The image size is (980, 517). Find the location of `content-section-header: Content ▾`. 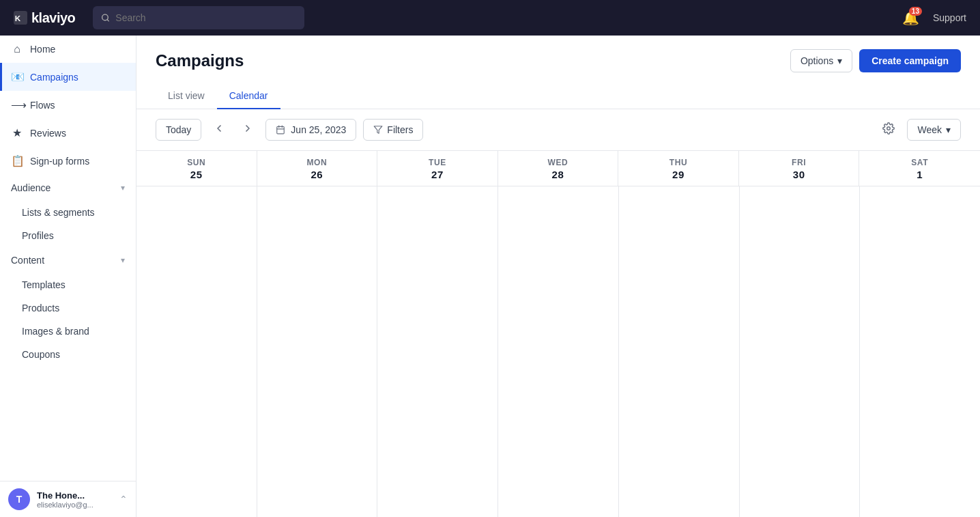

content-section-header: Content ▾ is located at coordinates (68, 260).